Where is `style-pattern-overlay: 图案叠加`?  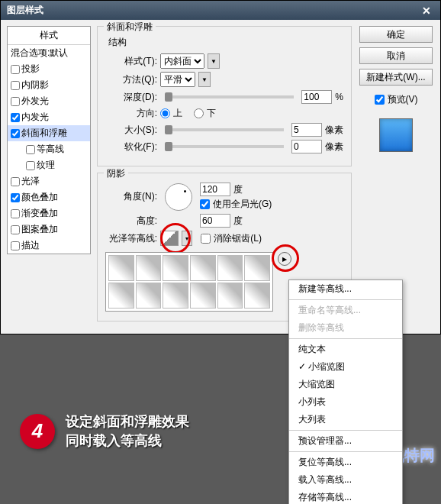 style-pattern-overlay: 图案叠加 is located at coordinates (49, 229).